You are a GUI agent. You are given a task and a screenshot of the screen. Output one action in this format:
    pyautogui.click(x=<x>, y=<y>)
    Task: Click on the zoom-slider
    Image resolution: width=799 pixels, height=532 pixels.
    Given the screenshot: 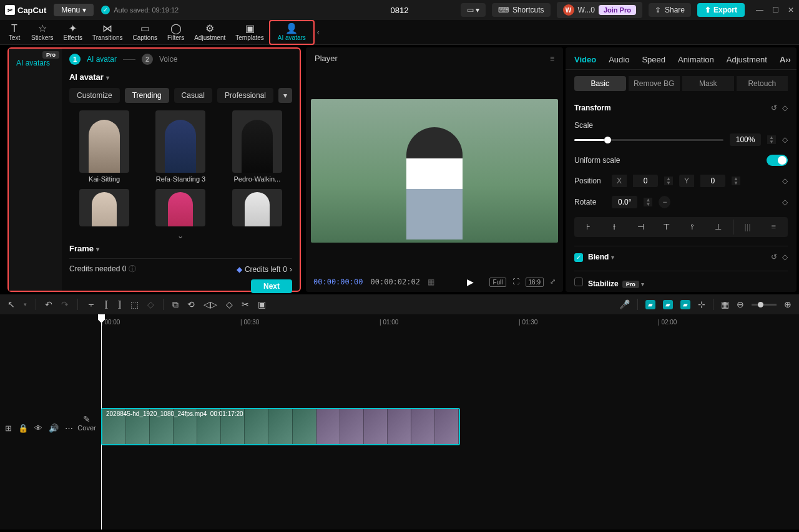 What is the action you would take?
    pyautogui.click(x=764, y=304)
    